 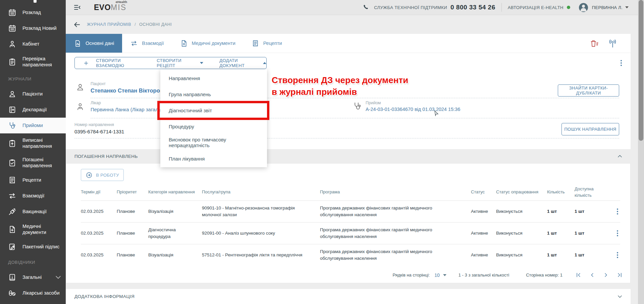 I want to click on find-duplicates-button: ЗНАЙТИ КАРТКИ-ДУБЛІКАТИ, so click(x=588, y=90).